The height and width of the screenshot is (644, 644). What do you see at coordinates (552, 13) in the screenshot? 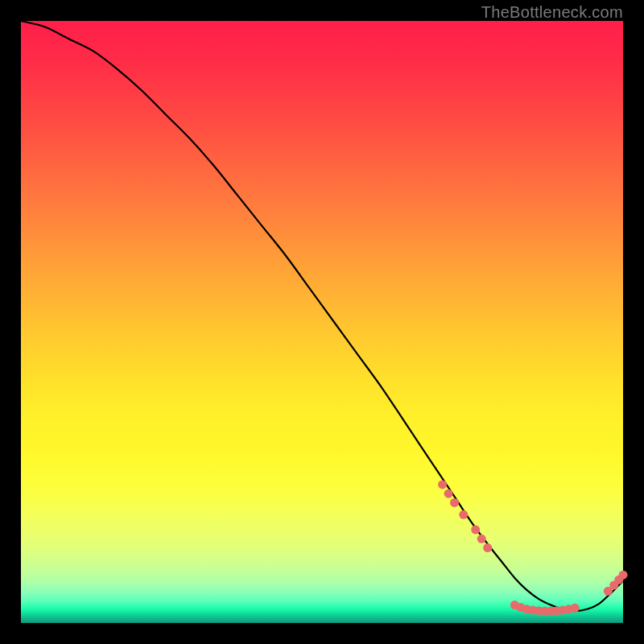
I see `watermark-text: TheBottleneck.com` at bounding box center [552, 13].